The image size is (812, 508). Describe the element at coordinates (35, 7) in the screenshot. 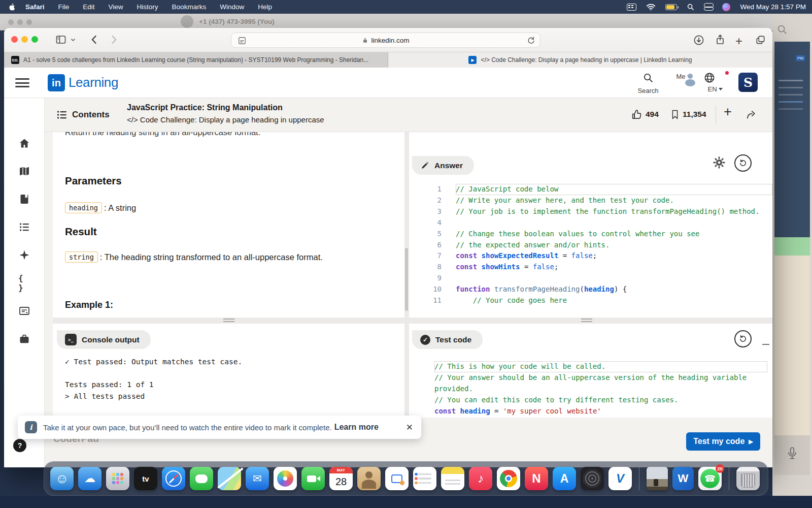

I see `menu-safari: Safari` at that location.